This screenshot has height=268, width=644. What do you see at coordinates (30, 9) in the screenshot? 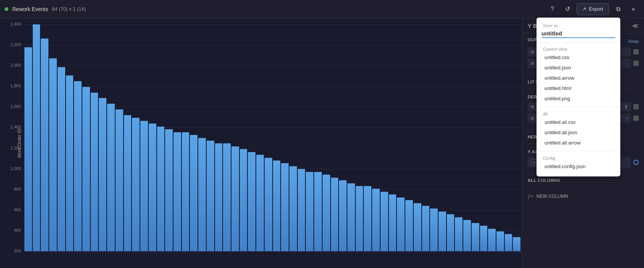
I see `chart-title: Rework Events` at bounding box center [30, 9].